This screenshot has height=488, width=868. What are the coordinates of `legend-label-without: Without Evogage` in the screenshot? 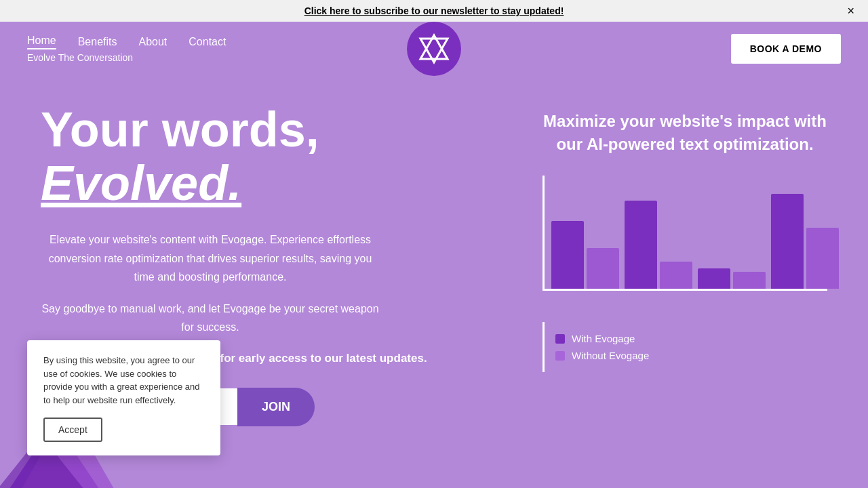 It's located at (610, 355).